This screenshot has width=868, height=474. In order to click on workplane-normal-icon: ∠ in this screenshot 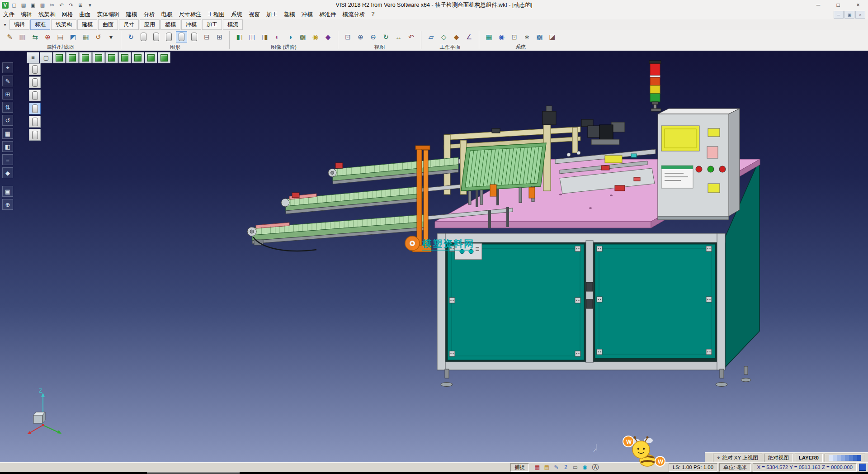, I will do `click(469, 37)`.